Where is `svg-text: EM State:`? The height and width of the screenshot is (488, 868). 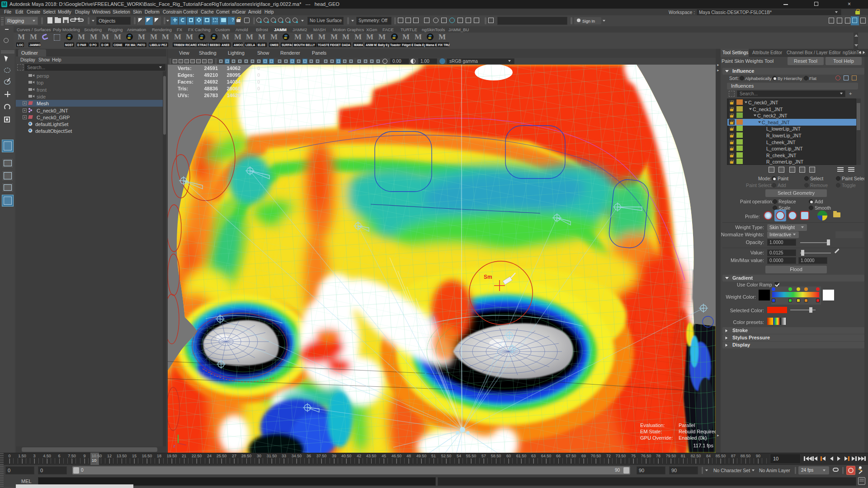
svg-text: EM State: is located at coordinates (651, 432).